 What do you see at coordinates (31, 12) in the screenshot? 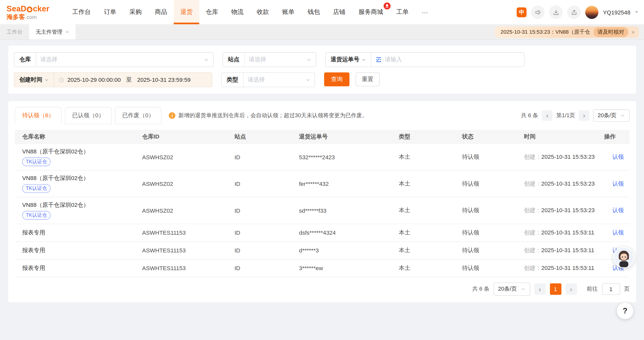
I see `brand-logo: SeaDcker 海多客.com` at bounding box center [31, 12].